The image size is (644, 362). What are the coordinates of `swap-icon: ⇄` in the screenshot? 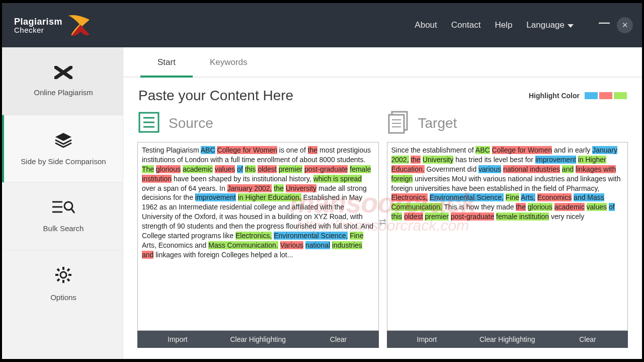 It's located at (382, 222).